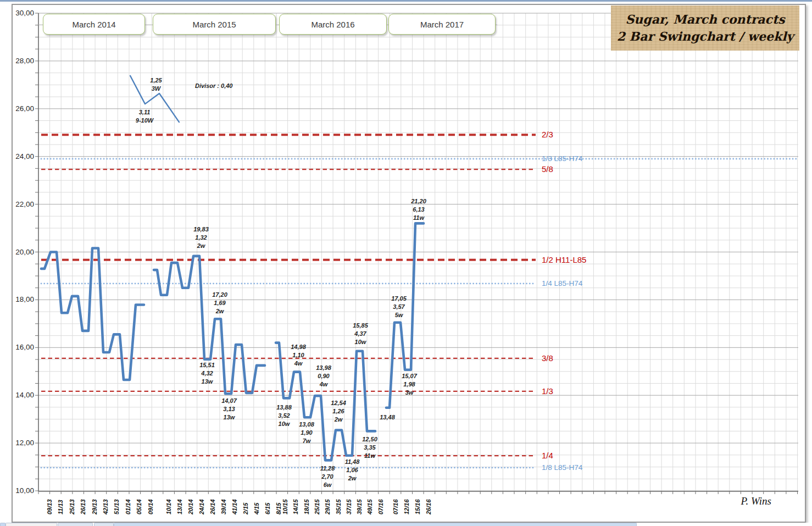  Describe the element at coordinates (229, 401) in the screenshot. I see `swing-annotation-line: 14,07` at that location.